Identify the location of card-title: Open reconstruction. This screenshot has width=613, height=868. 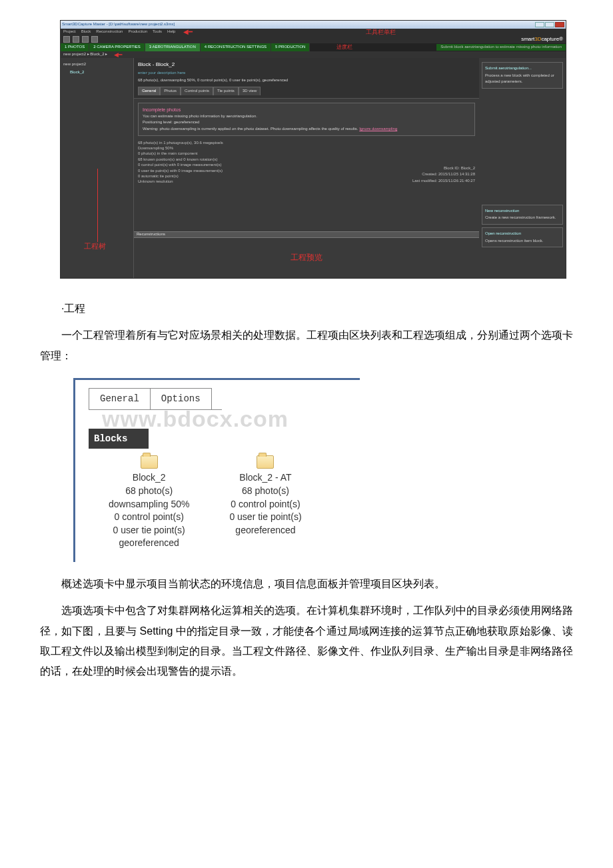
(522, 234).